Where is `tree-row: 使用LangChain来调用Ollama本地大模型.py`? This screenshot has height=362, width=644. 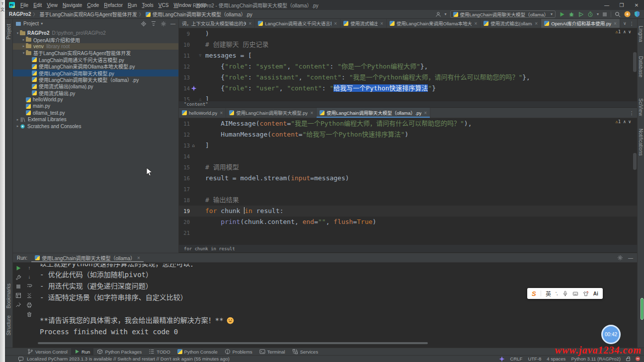 tree-row: 使用LangChain来调用Ollama本地大模型.py is located at coordinates (95, 67).